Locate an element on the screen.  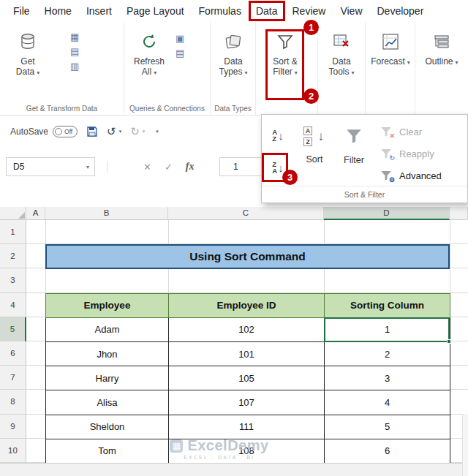
row-header-8: 8 is located at coordinates (13, 402).